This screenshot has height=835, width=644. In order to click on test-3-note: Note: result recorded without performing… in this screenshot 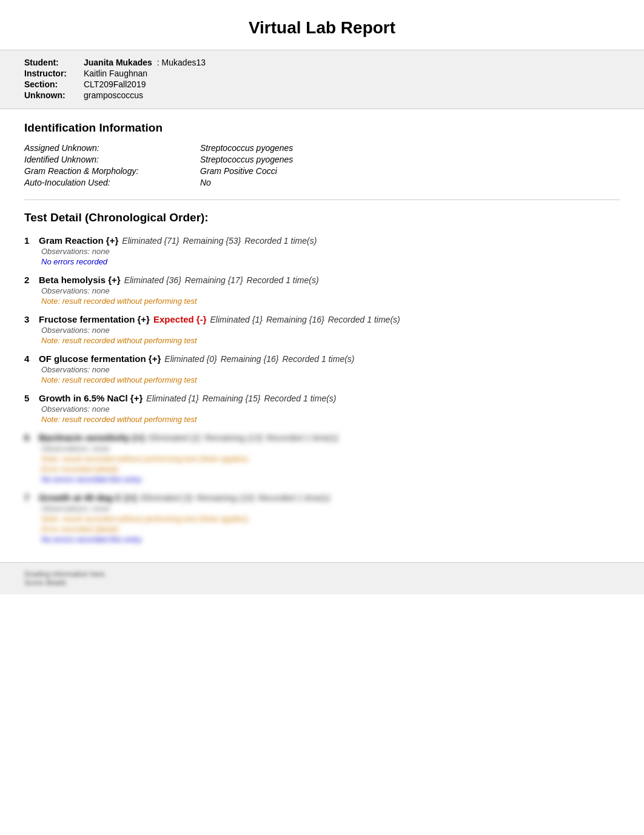, I will do `click(322, 341)`.